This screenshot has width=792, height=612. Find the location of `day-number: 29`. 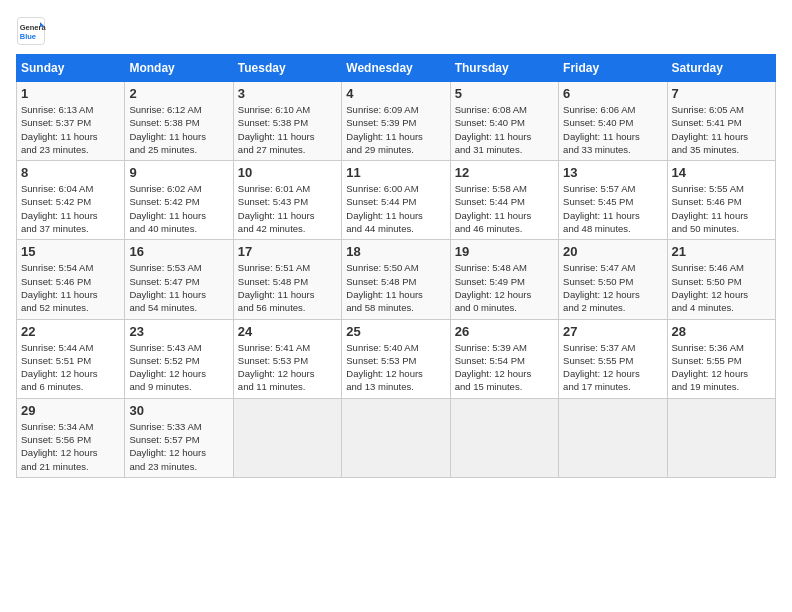

day-number: 29 is located at coordinates (70, 410).